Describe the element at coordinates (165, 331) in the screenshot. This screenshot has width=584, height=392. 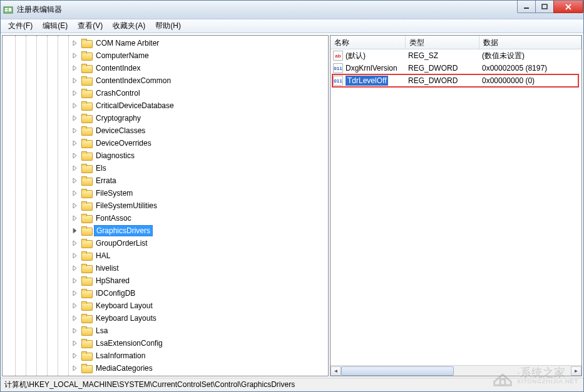
I see `tree-item: Lsa` at that location.